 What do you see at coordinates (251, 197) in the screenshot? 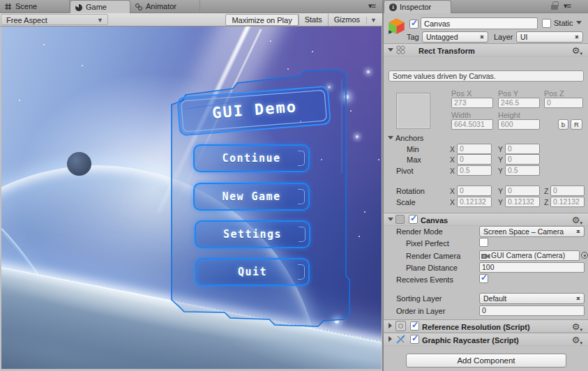
I see `new-game-button-label: New Game` at bounding box center [251, 197].